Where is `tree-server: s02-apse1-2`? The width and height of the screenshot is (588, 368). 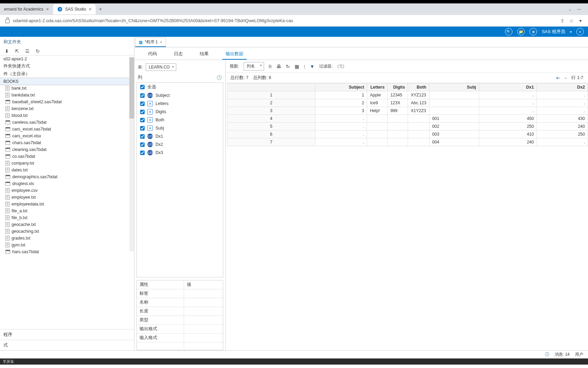
tree-server: s02-apse1-2 is located at coordinates (67, 59).